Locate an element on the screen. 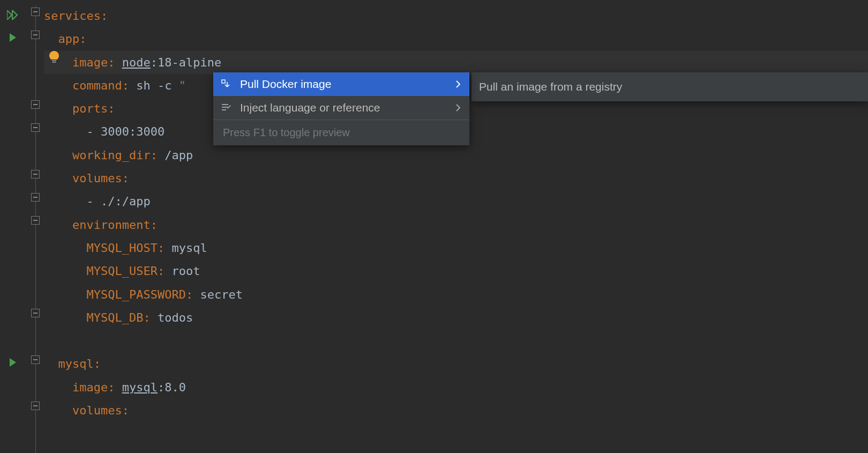 This screenshot has width=868, height=453. code-line: working_dir: /app is located at coordinates (456, 155).